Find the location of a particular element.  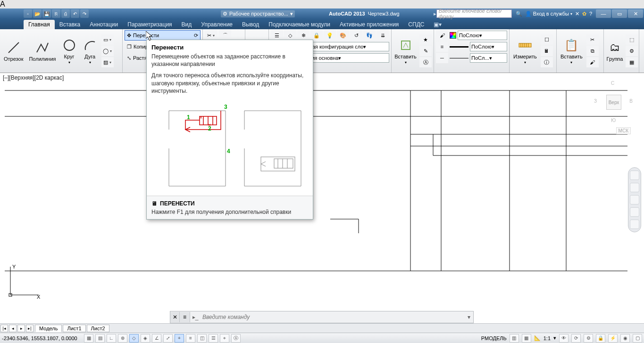

tpy-toggle: ◫ is located at coordinates (202, 338).